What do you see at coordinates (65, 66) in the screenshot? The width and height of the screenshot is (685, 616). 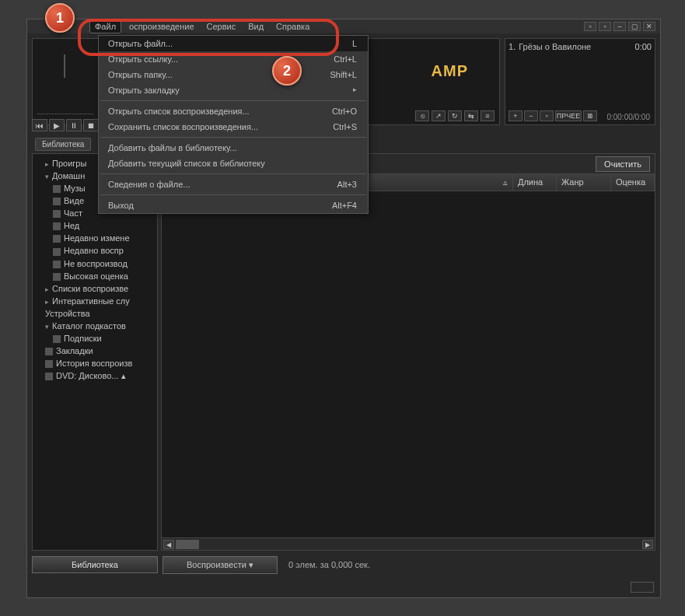 I see `visualizer-bar` at bounding box center [65, 66].